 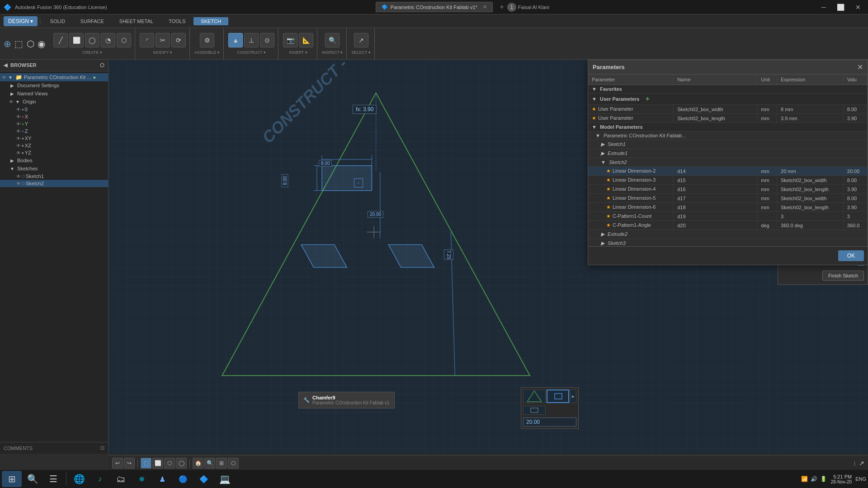 What do you see at coordinates (728, 154) in the screenshot?
I see `subsection-extrude1: ▶ Extrude1` at bounding box center [728, 154].